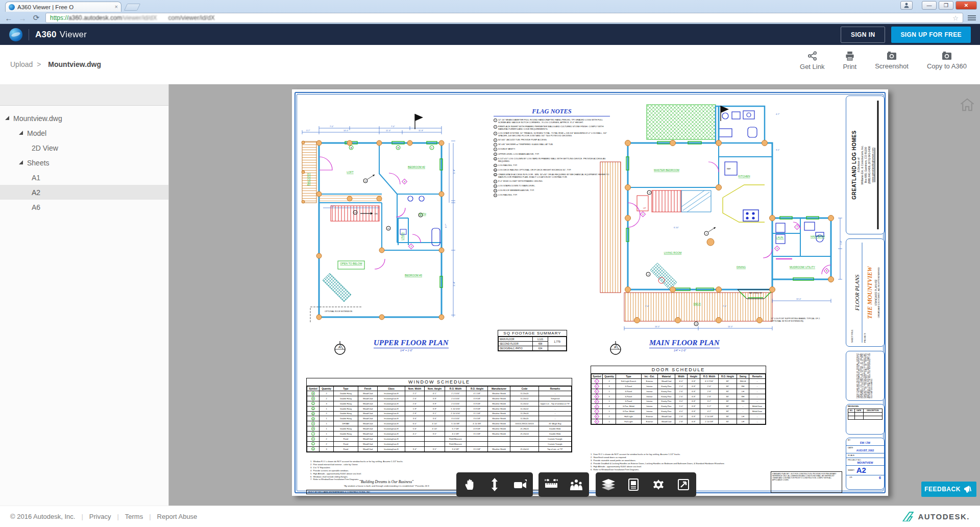 The height and width of the screenshot is (527, 980). Describe the element at coordinates (84, 207) in the screenshot. I see `tree-item-a6: A6` at that location.